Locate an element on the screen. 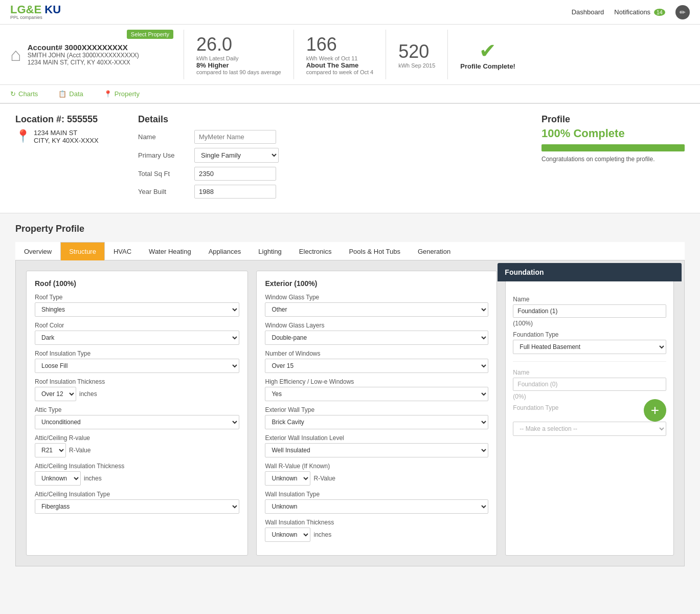 The width and height of the screenshot is (700, 614). wall-insulation-thickness-unit: inches is located at coordinates (322, 535).